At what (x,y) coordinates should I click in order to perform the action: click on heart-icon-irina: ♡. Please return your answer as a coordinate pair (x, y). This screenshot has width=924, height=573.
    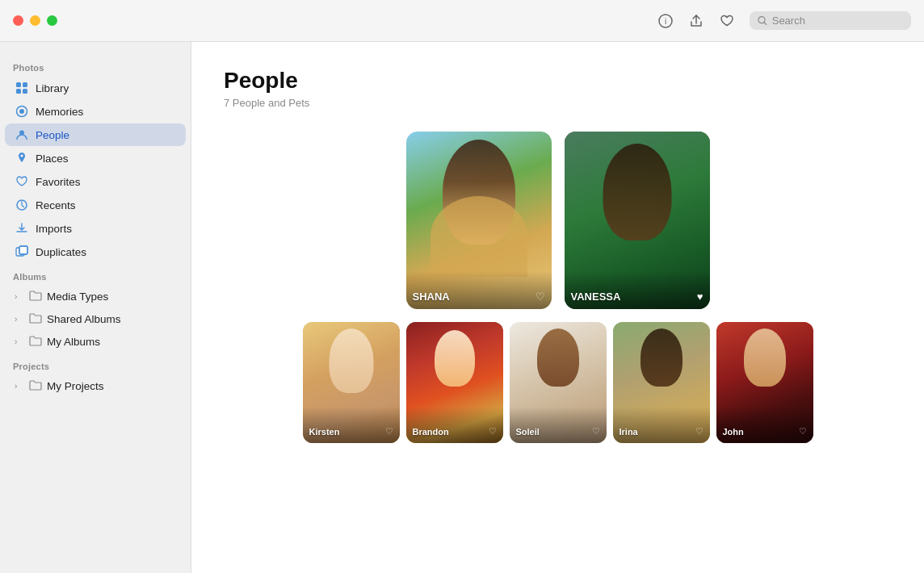
    Looking at the image, I should click on (699, 431).